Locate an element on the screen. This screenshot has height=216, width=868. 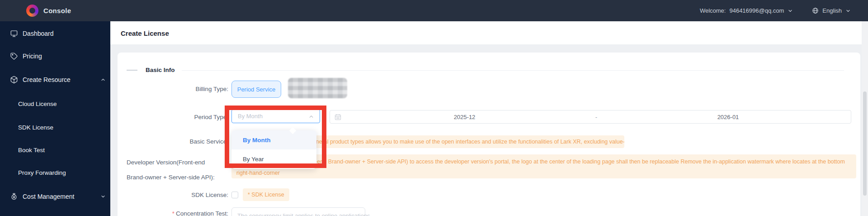
concentration-test-placeholder: The concurrency limit applies to online … is located at coordinates (304, 214).